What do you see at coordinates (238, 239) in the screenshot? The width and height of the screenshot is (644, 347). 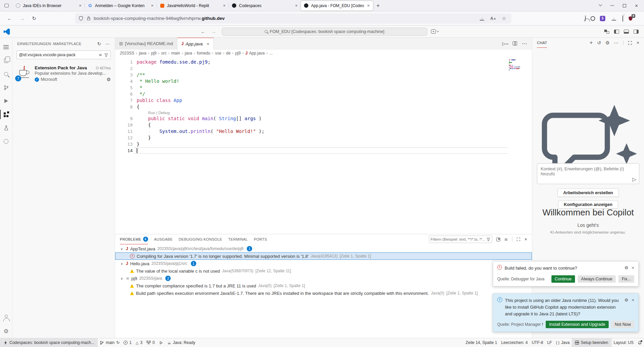 I see `panel-tab-terminal: TERMINAL` at bounding box center [238, 239].